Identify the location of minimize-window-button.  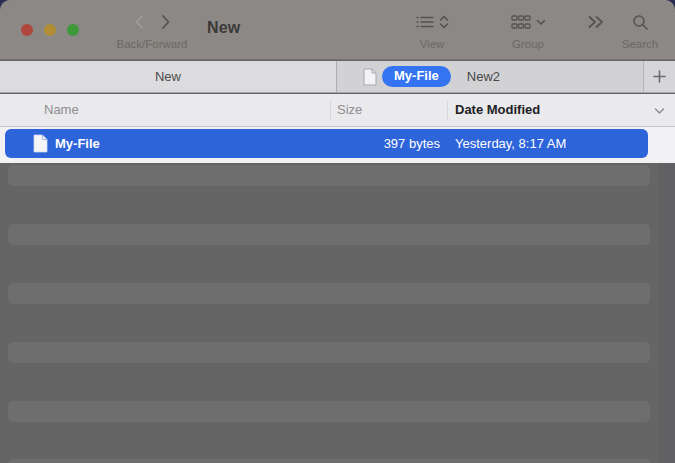
(50, 30).